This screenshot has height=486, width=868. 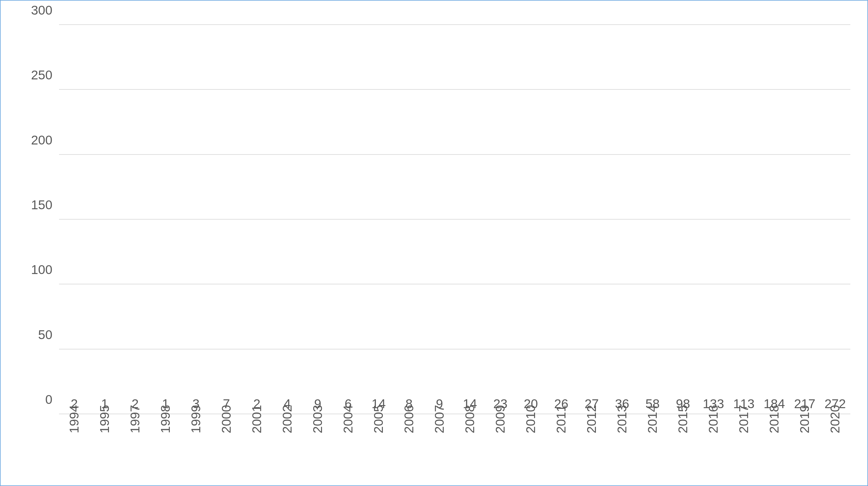 I want to click on x-tick-label: 2003, so click(x=318, y=419).